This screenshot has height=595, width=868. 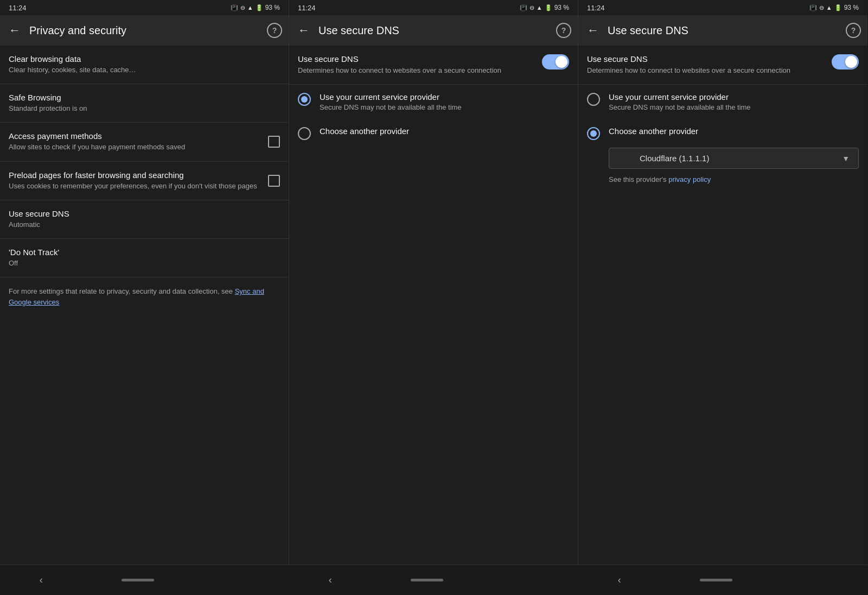 What do you see at coordinates (723, 30) in the screenshot?
I see `toolbar-3: ← Use secure DNS ?` at bounding box center [723, 30].